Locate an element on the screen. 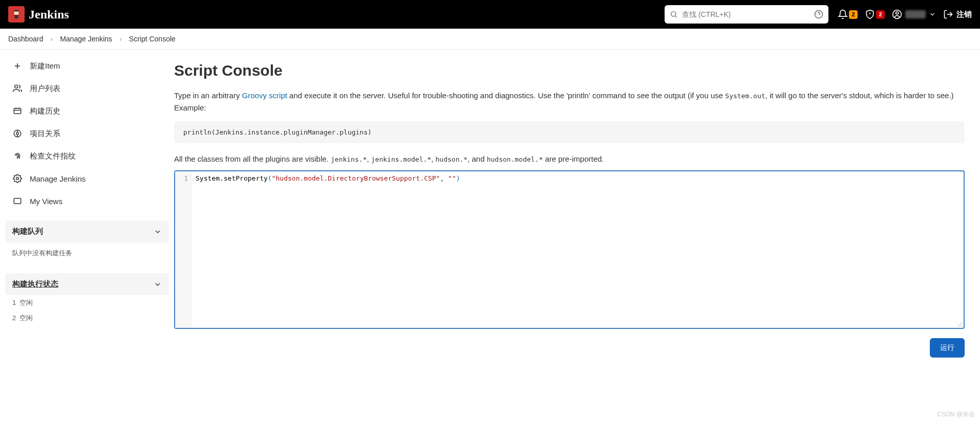 The image size is (980, 422). build-queue-title: 构建队列 is located at coordinates (28, 231).